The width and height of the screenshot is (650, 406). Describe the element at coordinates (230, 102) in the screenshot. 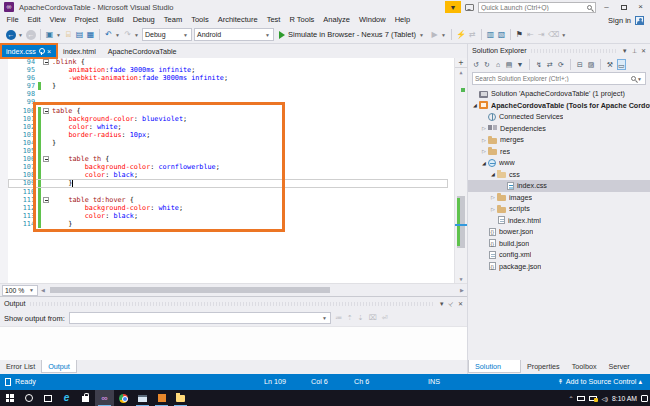

I see `code-line-99: 99` at that location.